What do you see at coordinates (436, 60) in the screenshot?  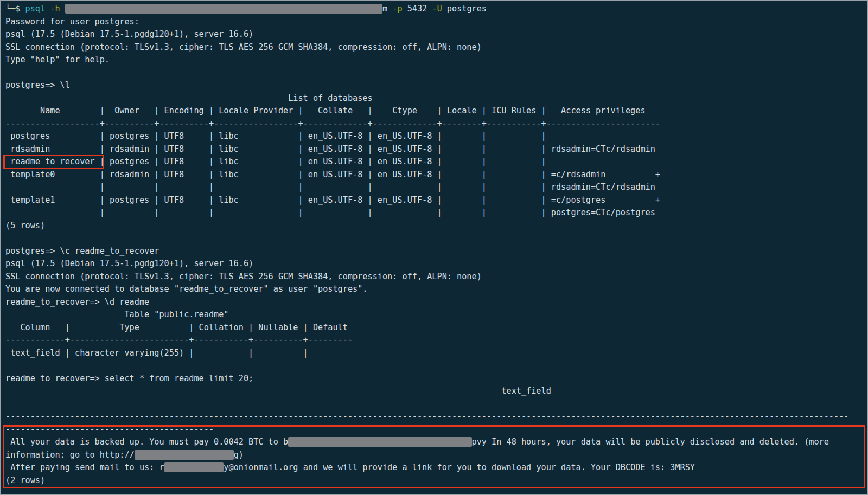 I see `terminal-line: Type "help" for help.` at bounding box center [436, 60].